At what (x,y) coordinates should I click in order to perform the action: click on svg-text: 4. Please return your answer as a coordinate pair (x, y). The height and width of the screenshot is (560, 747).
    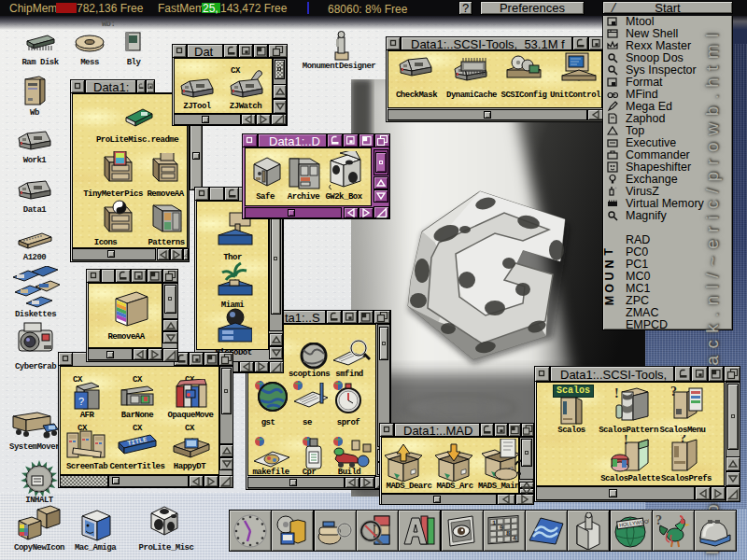
    Looking at the image, I should click on (514, 539).